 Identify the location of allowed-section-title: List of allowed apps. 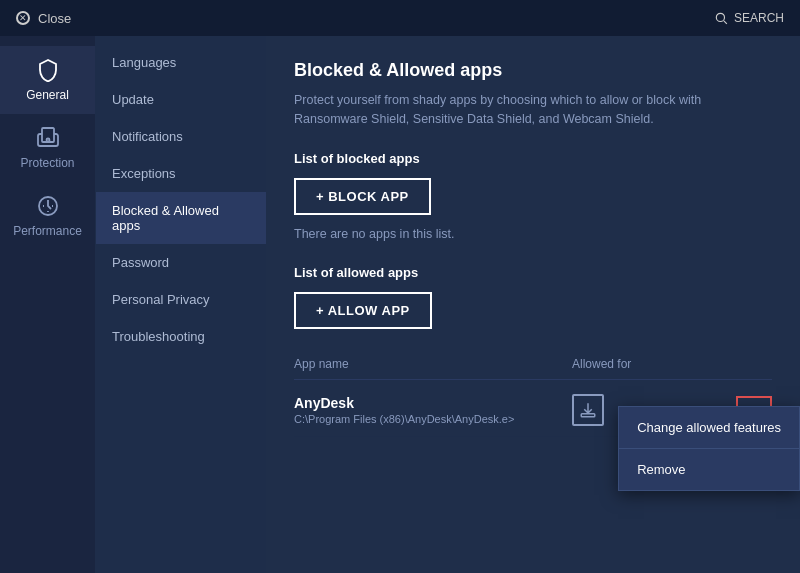
(533, 272).